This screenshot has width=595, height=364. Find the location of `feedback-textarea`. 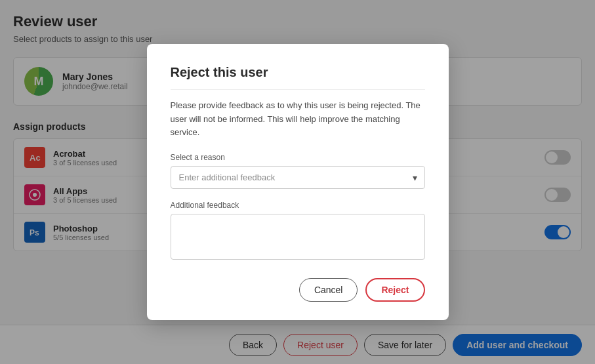

feedback-textarea is located at coordinates (298, 237).